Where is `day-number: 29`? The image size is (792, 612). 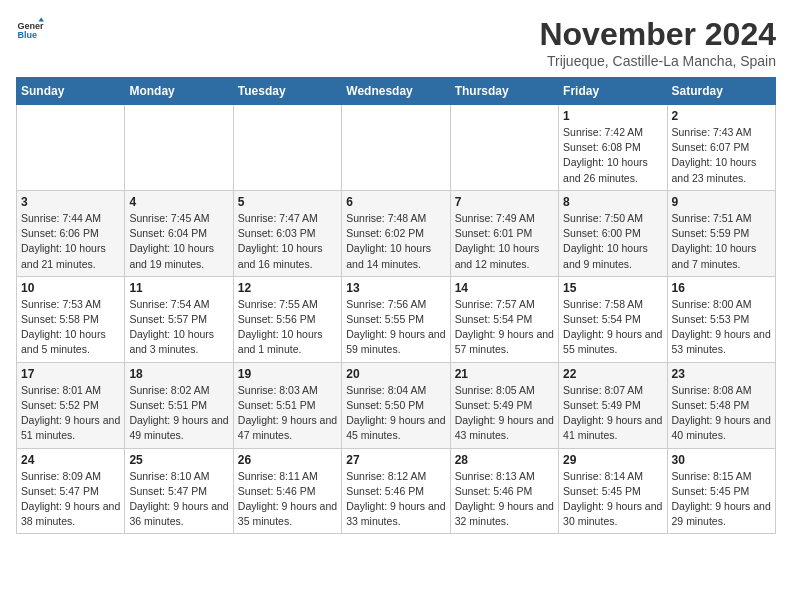 day-number: 29 is located at coordinates (612, 460).